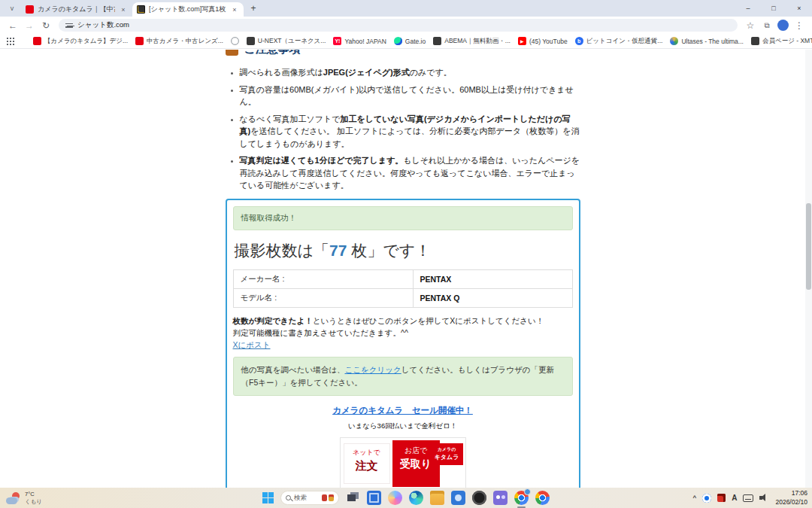 The height and width of the screenshot is (508, 812). I want to click on note-item: 調べられる画像形式はJPEG(ジェイペグ)形式のみです。, so click(411, 72).